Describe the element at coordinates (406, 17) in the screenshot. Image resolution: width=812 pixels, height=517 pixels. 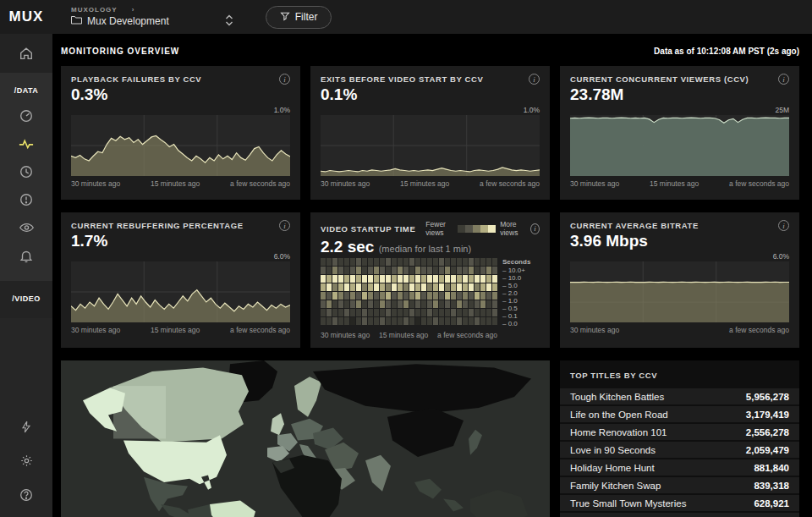
I see `top-bar: MUX MUXOLOGY › Mux Development Filter` at that location.